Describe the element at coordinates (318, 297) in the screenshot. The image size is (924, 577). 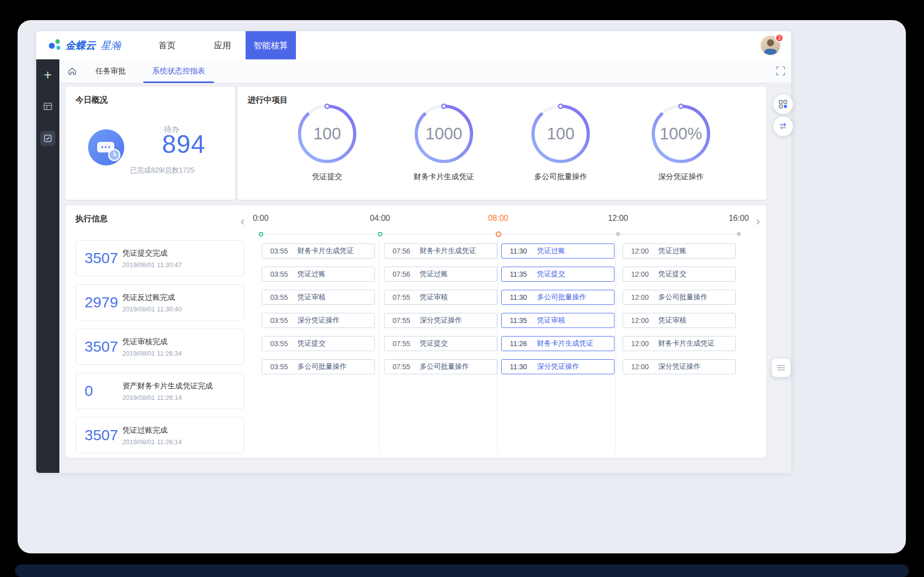
I see `event-chip: 03:55 凭证审核` at that location.